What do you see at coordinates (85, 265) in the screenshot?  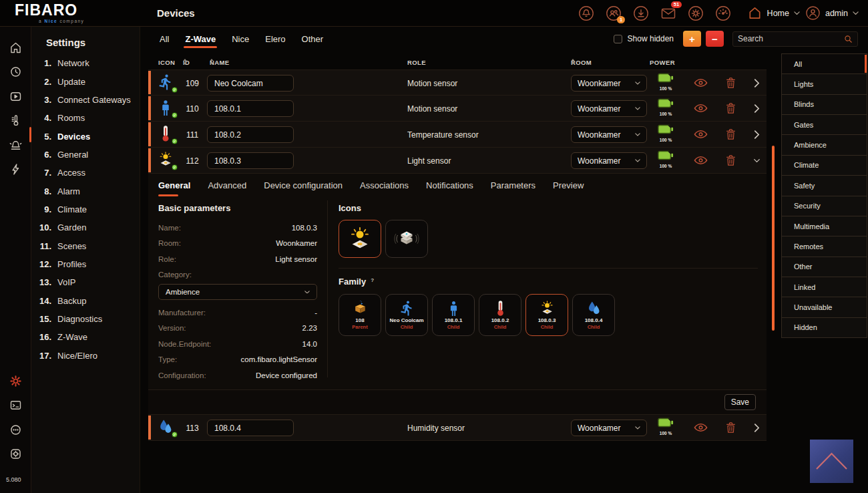 I see `sidebar-item-profiles: 12.Profiles` at bounding box center [85, 265].